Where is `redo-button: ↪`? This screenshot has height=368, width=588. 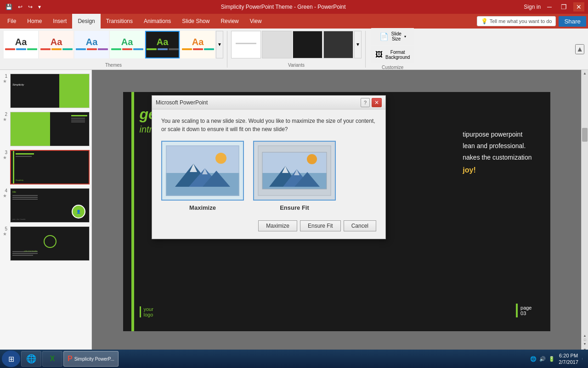 redo-button: ↪ is located at coordinates (30, 7).